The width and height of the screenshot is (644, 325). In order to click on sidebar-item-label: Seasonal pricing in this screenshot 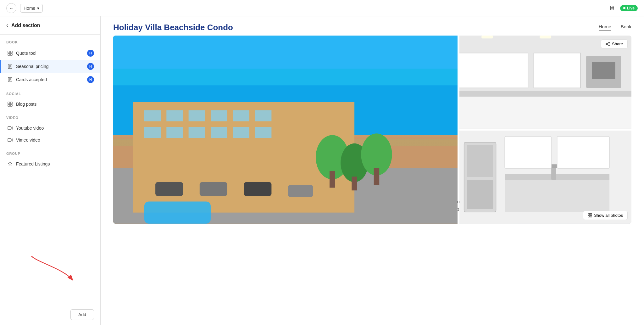, I will do `click(32, 66)`.